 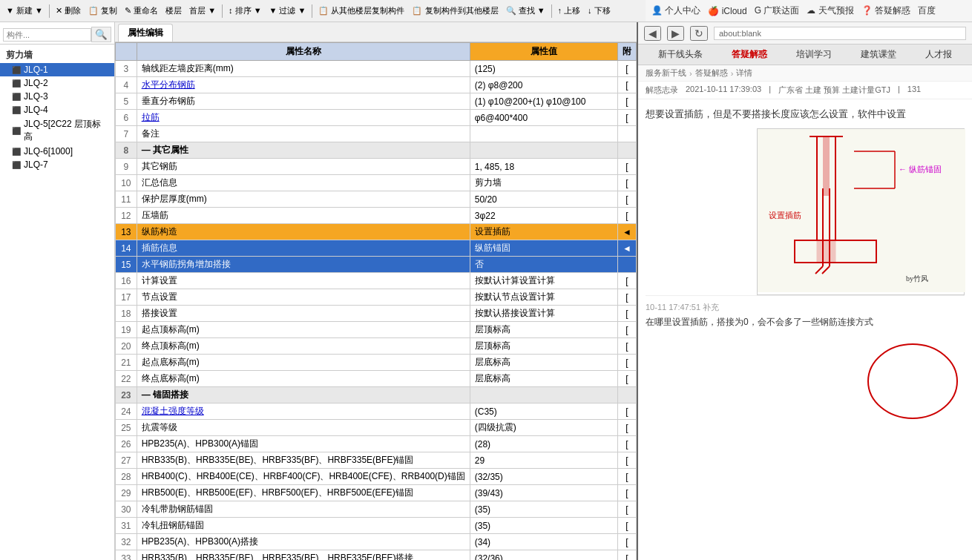 I want to click on tree-item-jlq5: ⬛ JLQ-5[2C22 层顶标高, so click(x=57, y=131).